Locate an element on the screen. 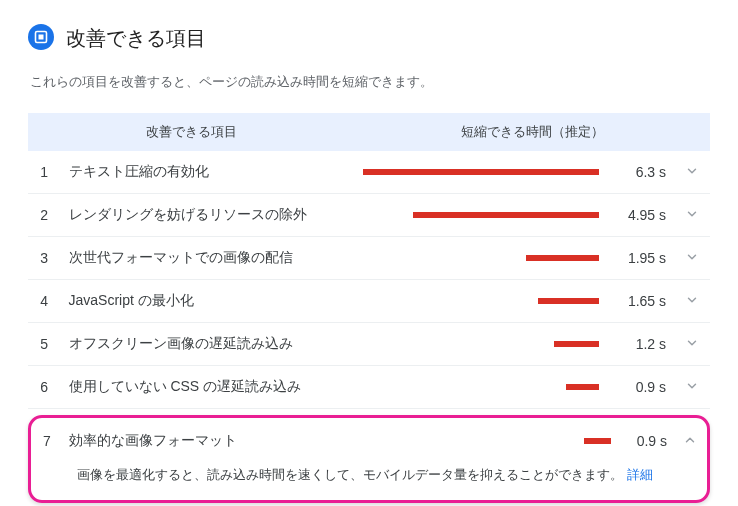 The width and height of the screenshot is (738, 506). detail-text: 画像を最適化すると、読み込み時間を速くして、モバイルデータ量を抑えることができま… is located at coordinates (350, 474).